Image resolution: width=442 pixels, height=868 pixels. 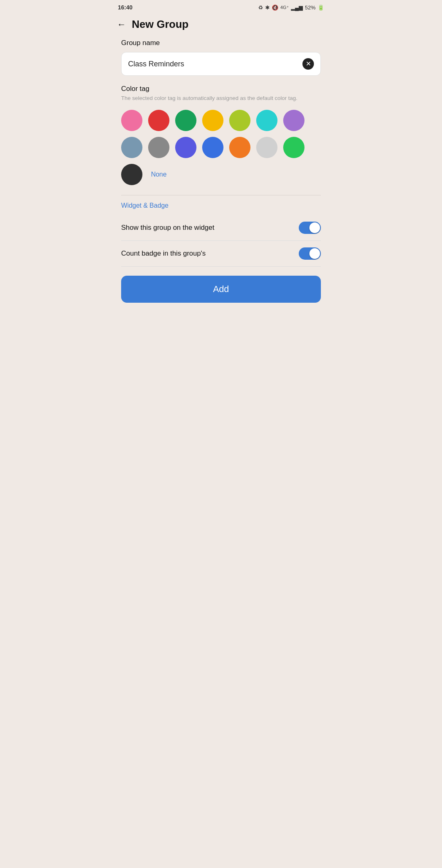 I want to click on show-widget-label: Show this group on the widget, so click(x=168, y=228).